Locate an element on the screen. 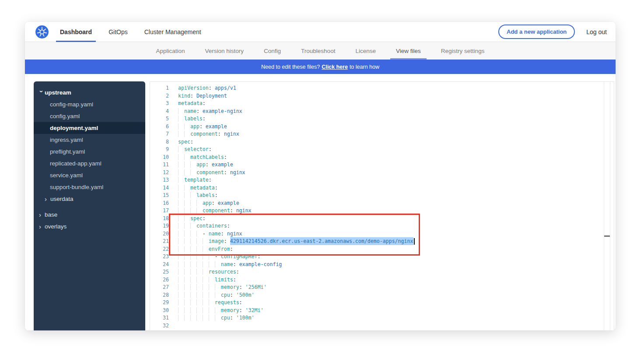  code-line: 19 containers: is located at coordinates (382, 226).